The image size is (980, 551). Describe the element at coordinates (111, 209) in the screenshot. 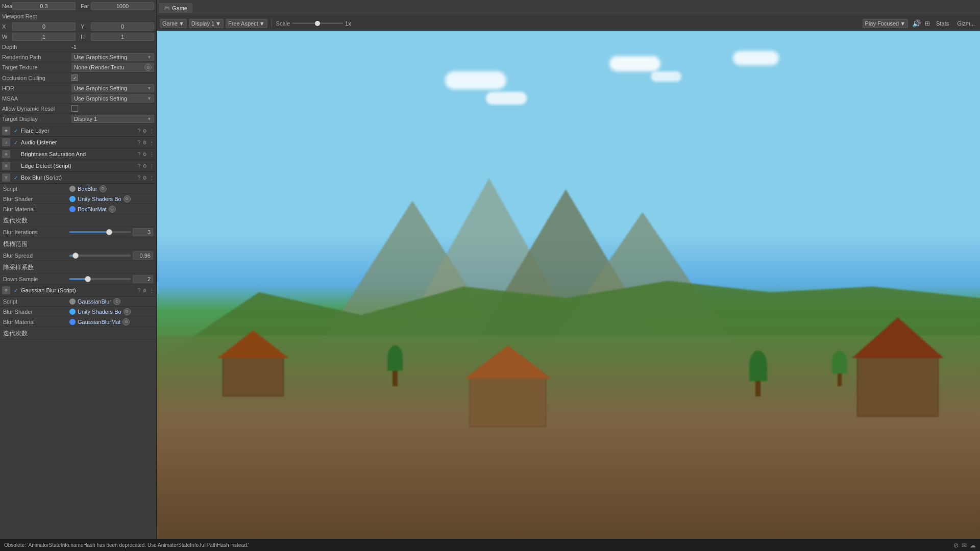

I see `blur-material-value: BoxBlurMat ⊙` at that location.